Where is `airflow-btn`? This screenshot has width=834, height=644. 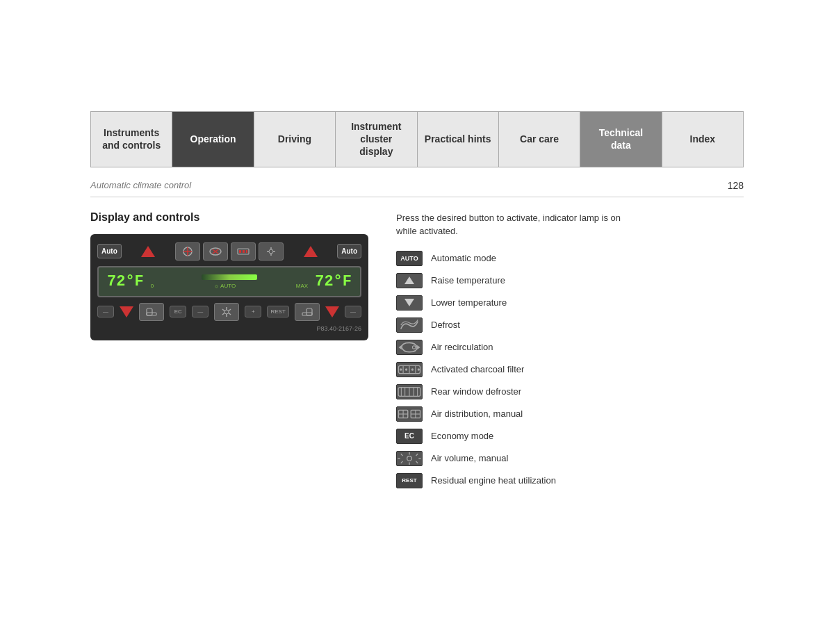
airflow-btn is located at coordinates (215, 251).